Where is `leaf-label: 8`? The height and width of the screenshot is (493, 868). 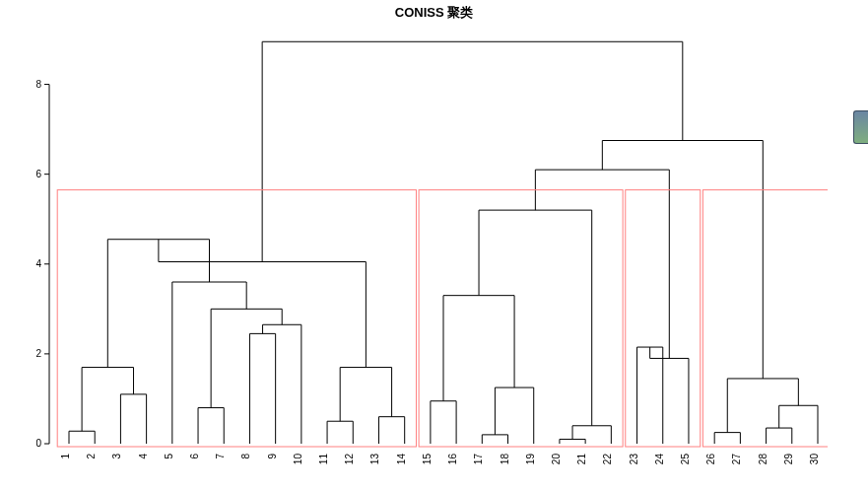
leaf-label: 8 is located at coordinates (246, 457).